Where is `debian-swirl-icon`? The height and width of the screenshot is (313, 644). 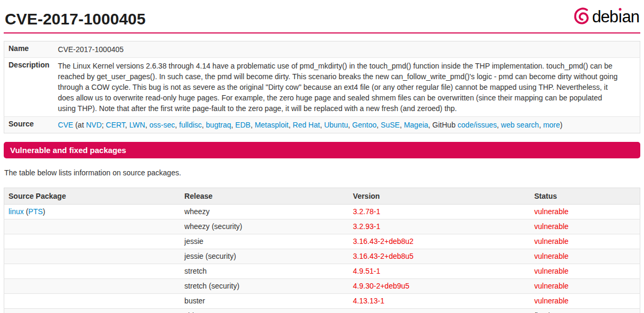
debian-swirl-icon is located at coordinates (582, 17).